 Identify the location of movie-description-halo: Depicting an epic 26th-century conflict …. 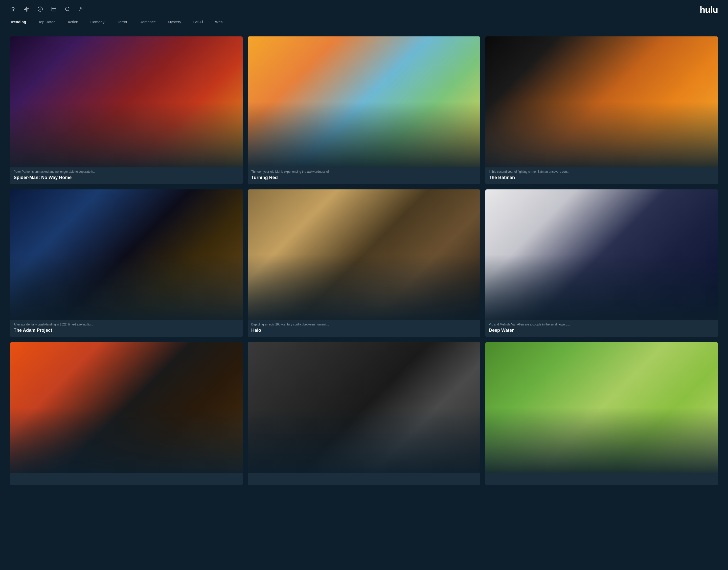
(364, 324).